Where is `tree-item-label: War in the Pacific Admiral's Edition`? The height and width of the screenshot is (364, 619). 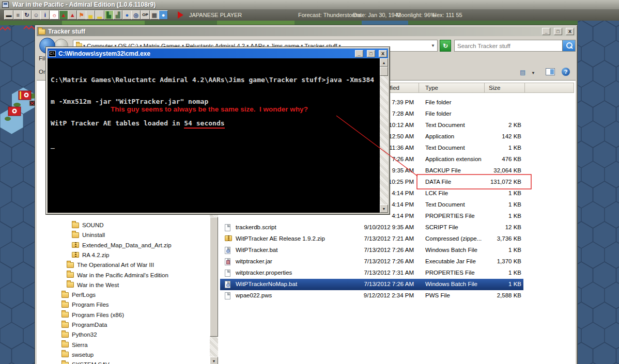 tree-item-label: War in the Pacific Admiral's Edition is located at coordinates (123, 275).